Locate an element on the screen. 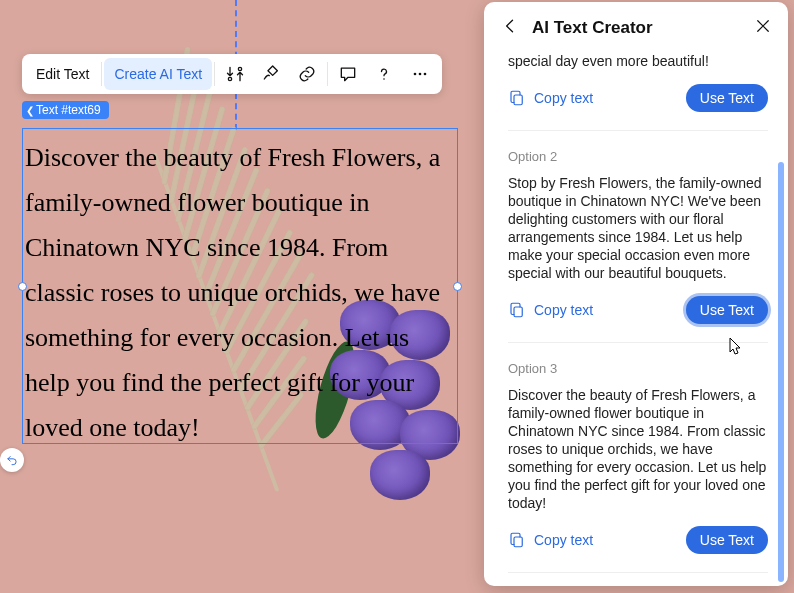  undo-button is located at coordinates (12, 460).